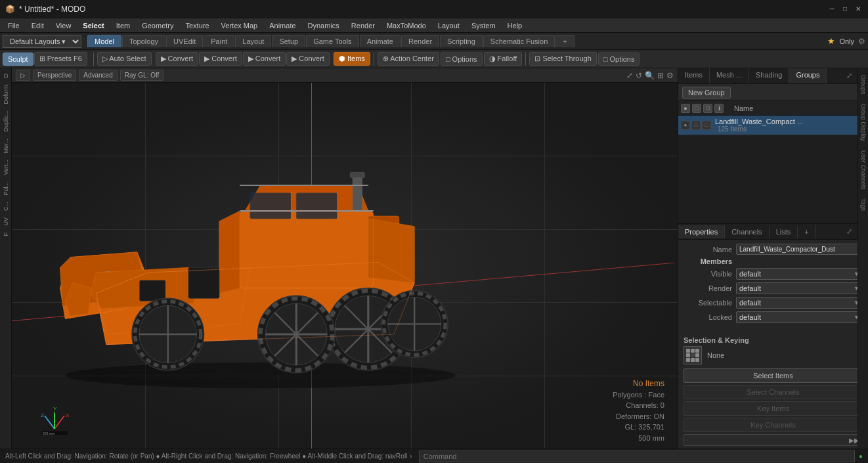 This screenshot has height=463, width=868. Describe the element at coordinates (64, 26) in the screenshot. I see `menu-view: View` at that location.